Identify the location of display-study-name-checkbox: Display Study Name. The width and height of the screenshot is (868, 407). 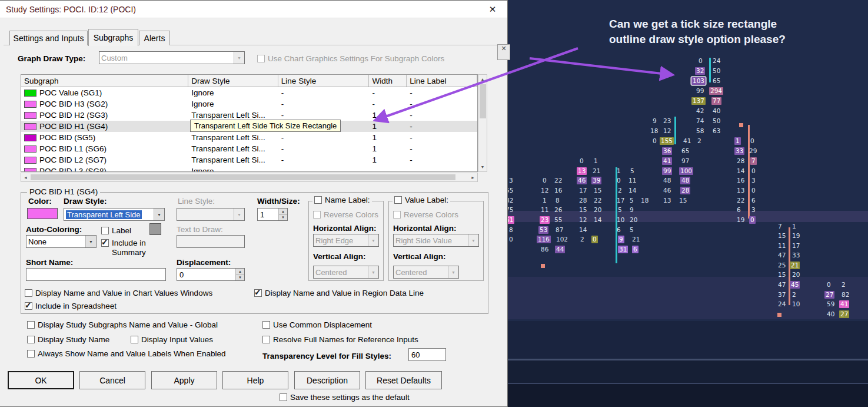
(68, 339).